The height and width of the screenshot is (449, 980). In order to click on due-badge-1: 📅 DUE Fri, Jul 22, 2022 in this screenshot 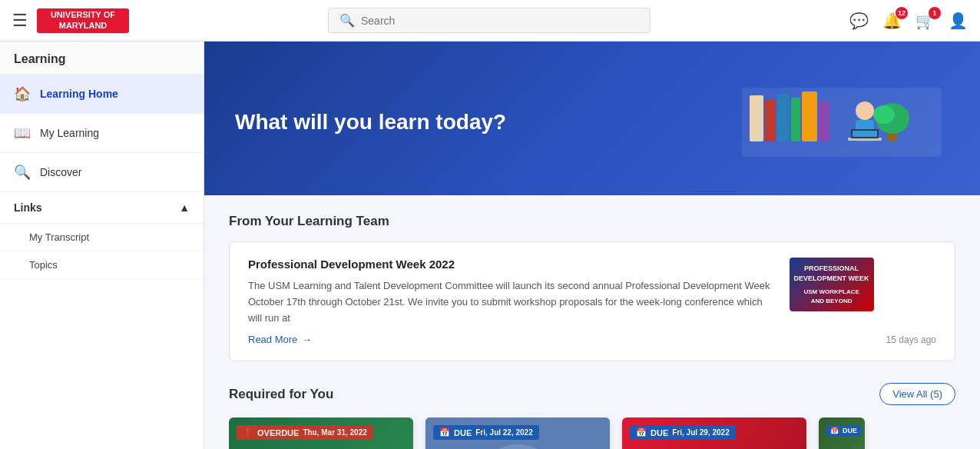, I will do `click(486, 432)`.